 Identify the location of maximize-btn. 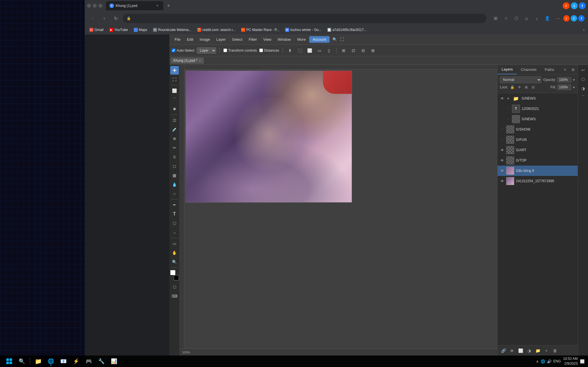
(95, 6).